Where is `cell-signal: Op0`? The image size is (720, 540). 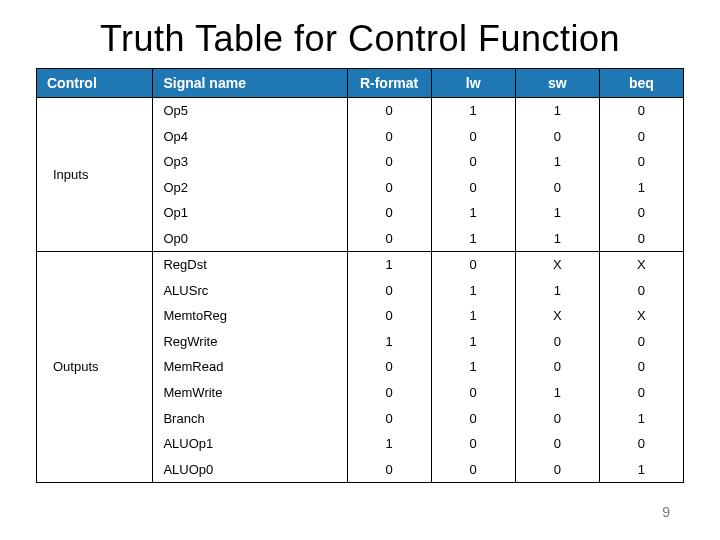 cell-signal: Op0 is located at coordinates (250, 239).